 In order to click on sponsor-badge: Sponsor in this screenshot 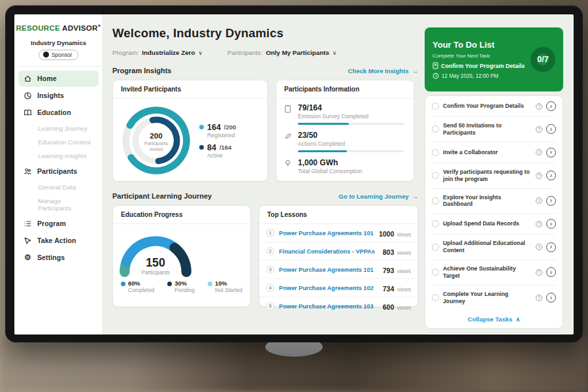, I will do `click(59, 55)`.